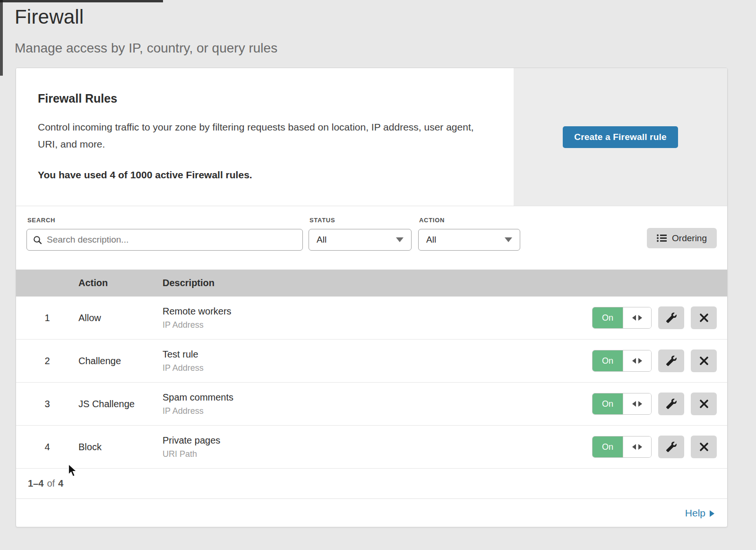 This screenshot has width=756, height=550. I want to click on status-selected-value: All, so click(321, 240).